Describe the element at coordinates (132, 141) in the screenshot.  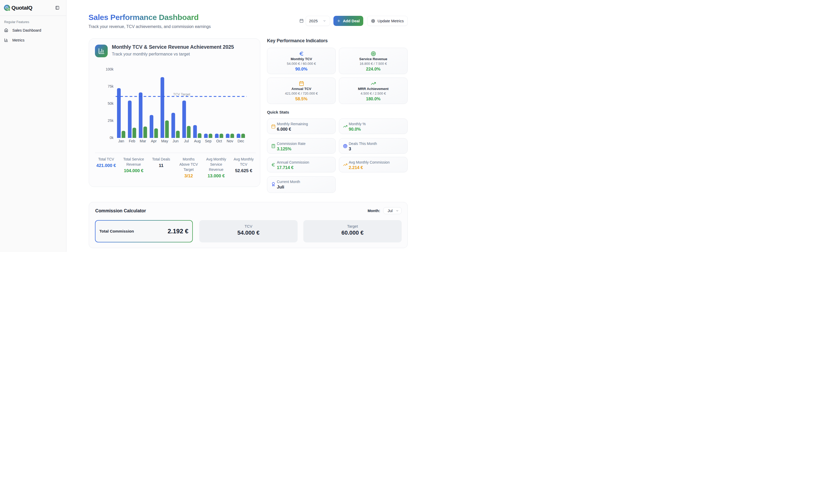
I see `svg-text: Feb` at that location.